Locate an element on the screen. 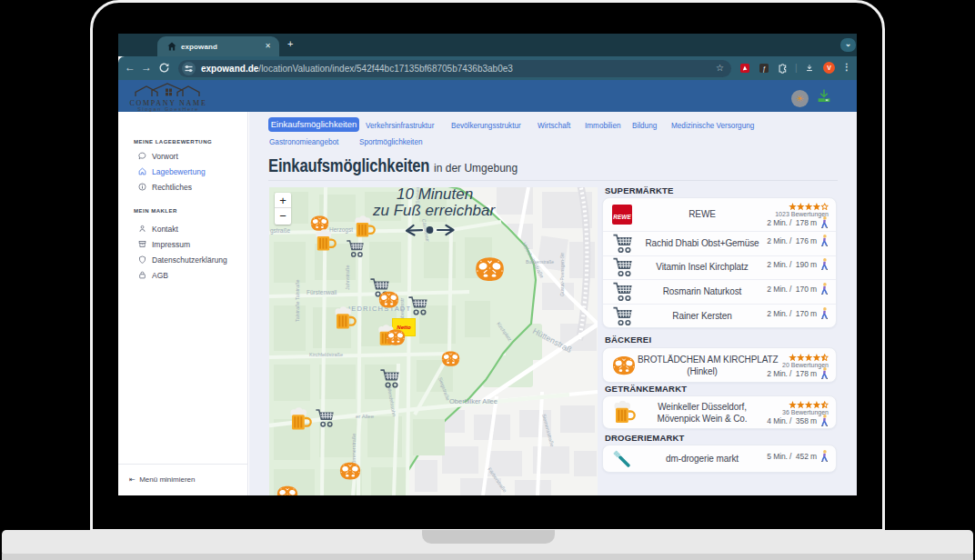 Image resolution: width=975 pixels, height=560 pixels. svg-text: Fürstenwall is located at coordinates (322, 293).